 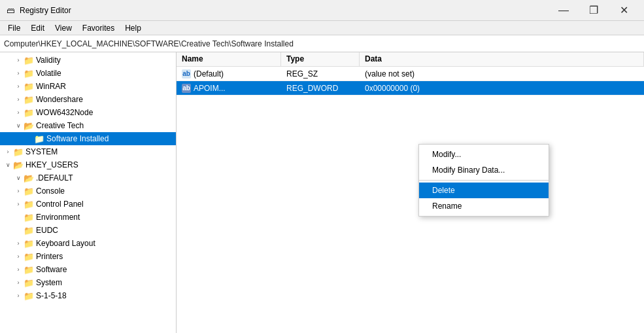 What do you see at coordinates (59, 99) in the screenshot?
I see `tree-label: Wondershare` at bounding box center [59, 99].